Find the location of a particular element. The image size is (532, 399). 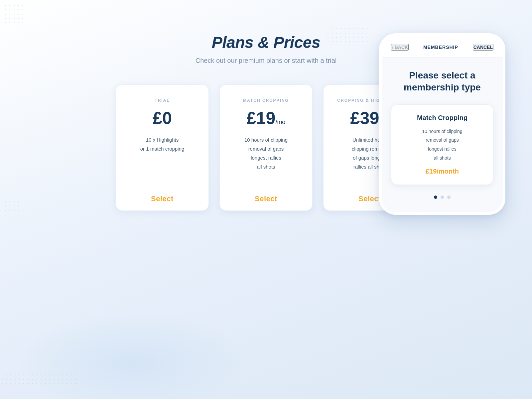

page-title: Plans & Prices is located at coordinates (266, 43).